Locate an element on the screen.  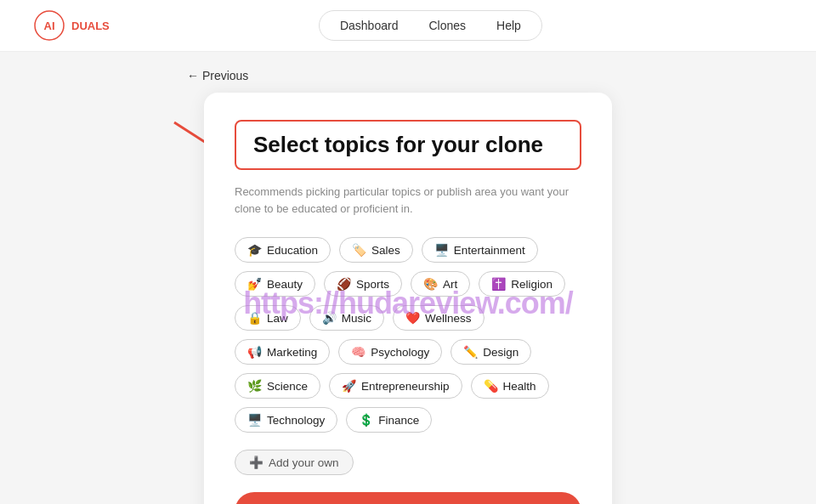
nav-dashboard: Dashboard is located at coordinates (369, 25).